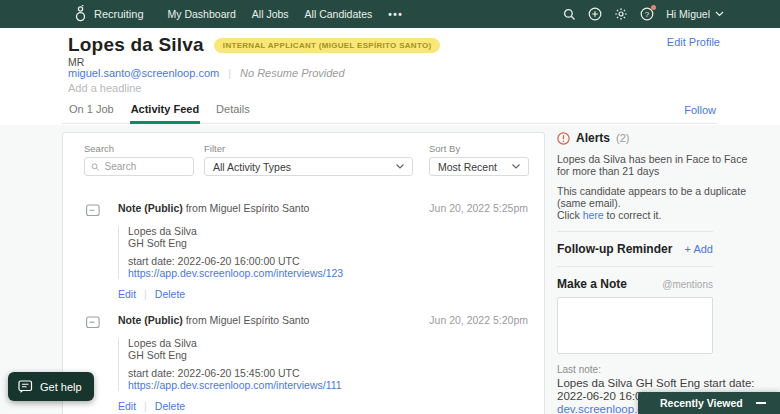  Describe the element at coordinates (644, 14) in the screenshot. I see `nav-right-group: ? Hi Miguel` at that location.